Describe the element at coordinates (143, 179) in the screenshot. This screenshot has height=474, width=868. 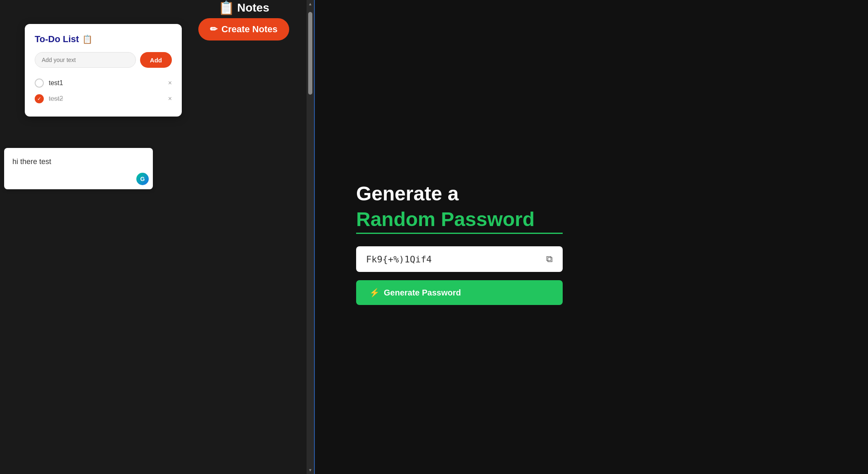
I see `grammarly-icon: G` at that location.